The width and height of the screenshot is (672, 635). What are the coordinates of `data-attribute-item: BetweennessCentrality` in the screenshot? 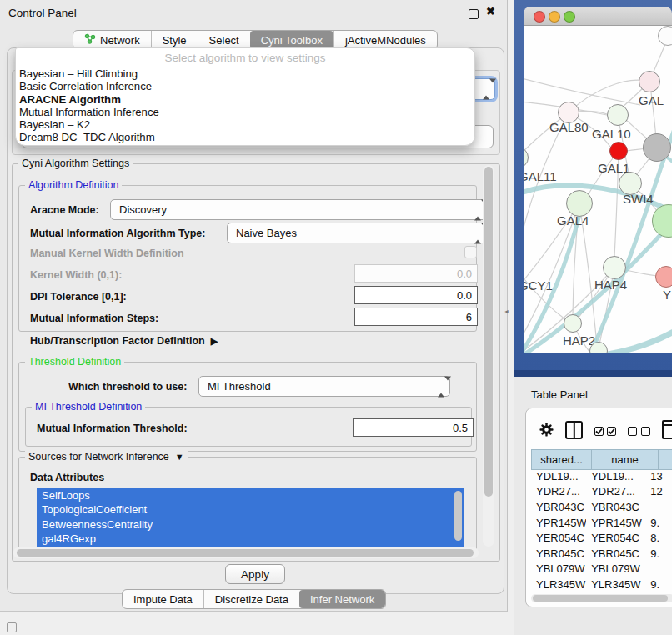 It's located at (250, 525).